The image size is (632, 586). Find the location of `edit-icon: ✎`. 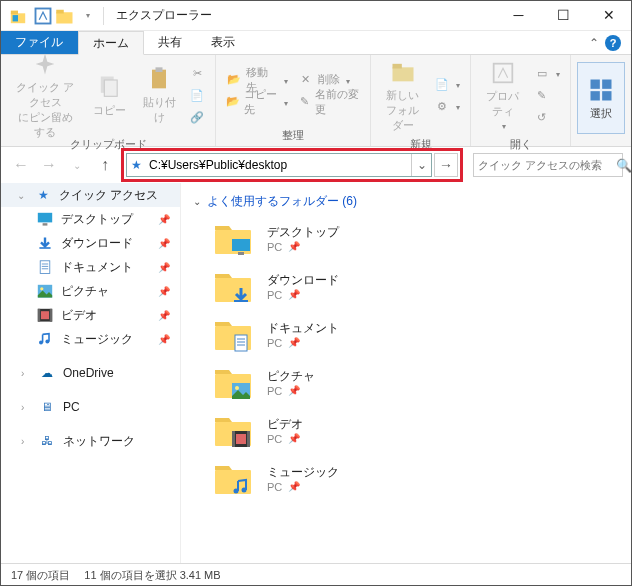

edit-icon: ✎ is located at coordinates (542, 95).